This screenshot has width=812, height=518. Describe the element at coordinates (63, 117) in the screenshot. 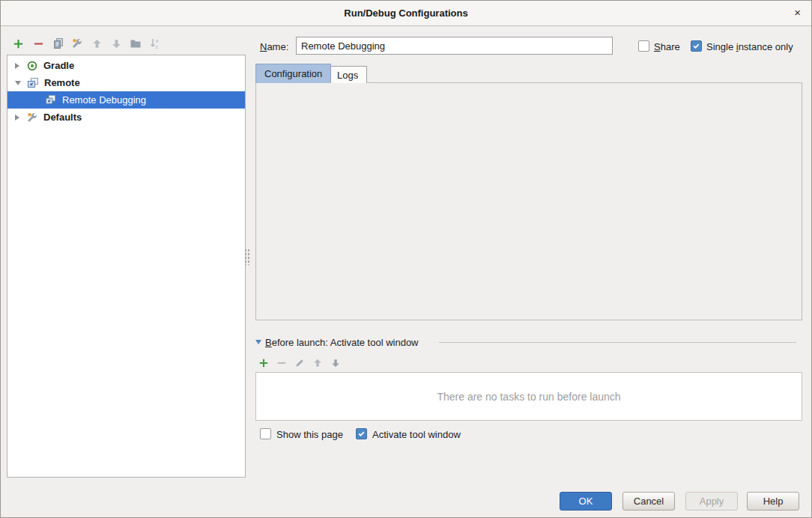

I see `tree-item-label: Defaults` at that location.